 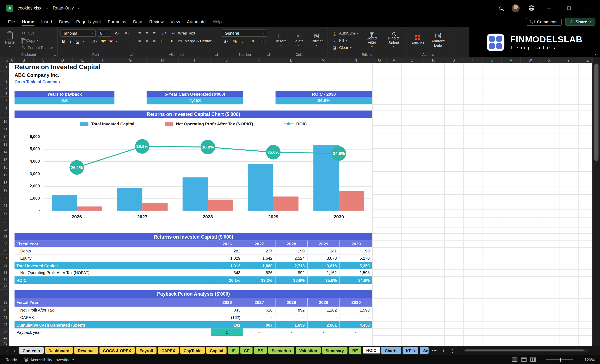 What do you see at coordinates (89, 21) in the screenshot?
I see `menu-page-layout: Page Layout` at bounding box center [89, 21].